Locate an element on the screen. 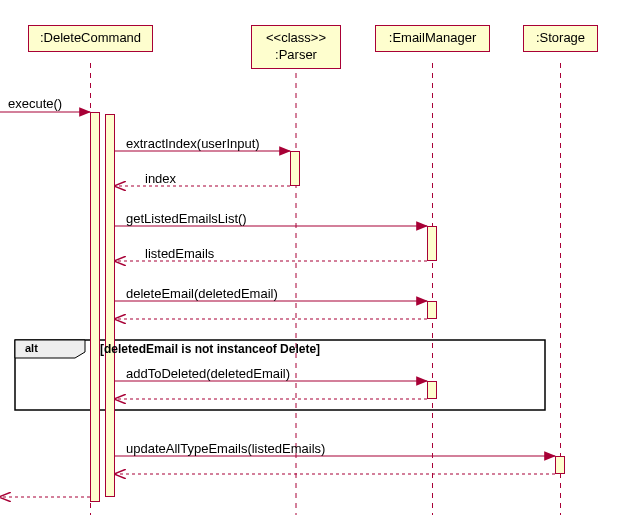  message-label: index is located at coordinates (160, 178).